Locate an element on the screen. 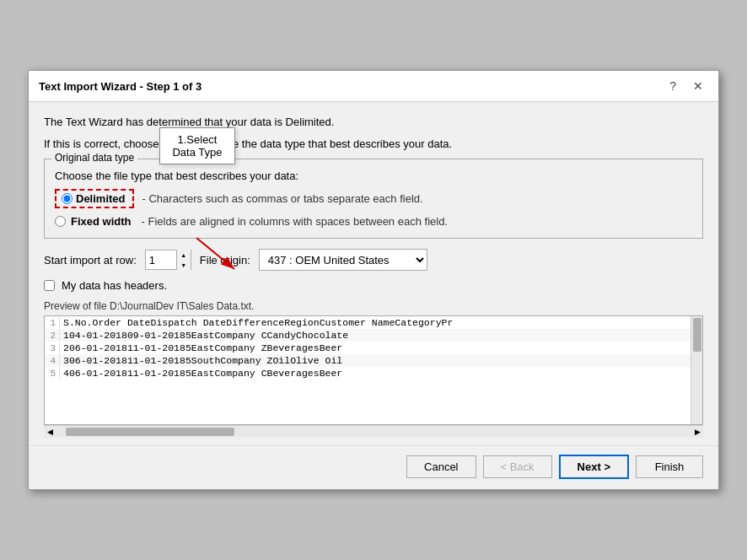 The height and width of the screenshot is (560, 747). back-button: < Back is located at coordinates (518, 467).